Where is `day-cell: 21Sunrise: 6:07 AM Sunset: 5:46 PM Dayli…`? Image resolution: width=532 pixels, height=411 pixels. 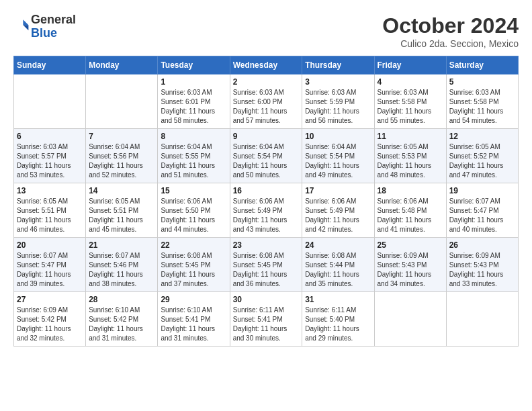
day-cell: 21Sunrise: 6:07 AM Sunset: 5:46 PM Dayli… is located at coordinates (122, 265).